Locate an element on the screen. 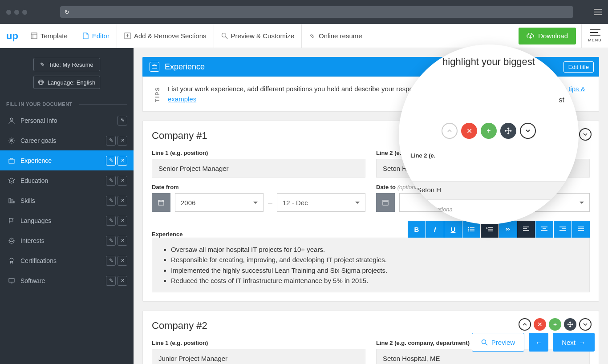 This screenshot has width=608, height=364. experience-editor: Oversaw all major hospital IT projects f… is located at coordinates (371, 265).